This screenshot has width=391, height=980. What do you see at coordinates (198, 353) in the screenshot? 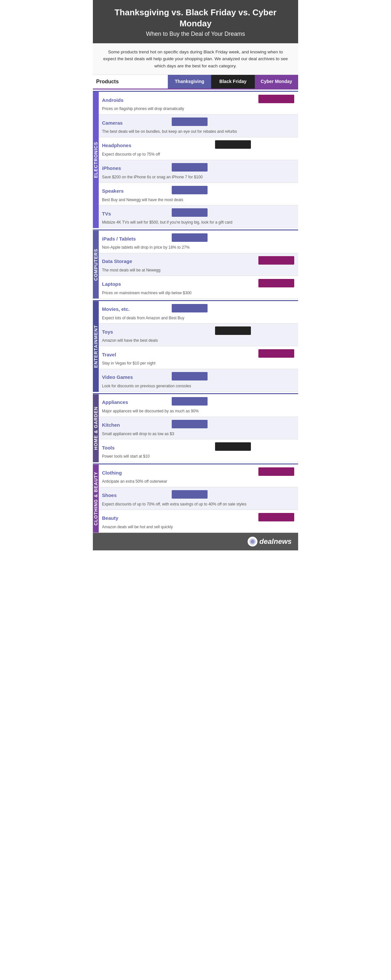
I see `product-row-top: Travel` at bounding box center [198, 353].